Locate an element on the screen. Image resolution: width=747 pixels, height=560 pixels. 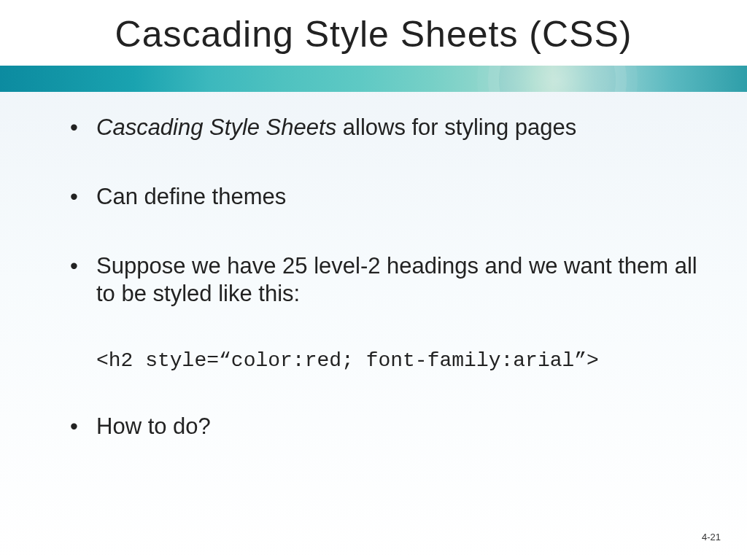
bullet-item-2: Can define themes is located at coordinates (387, 197).